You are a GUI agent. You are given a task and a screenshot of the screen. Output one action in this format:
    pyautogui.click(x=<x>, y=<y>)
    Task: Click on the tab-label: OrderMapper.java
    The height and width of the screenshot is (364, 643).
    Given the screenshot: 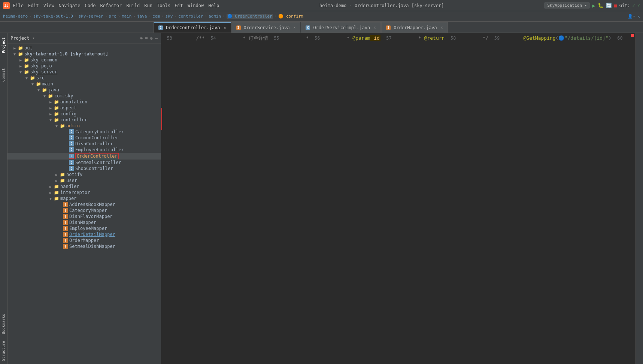 What is the action you would take?
    pyautogui.click(x=415, y=28)
    